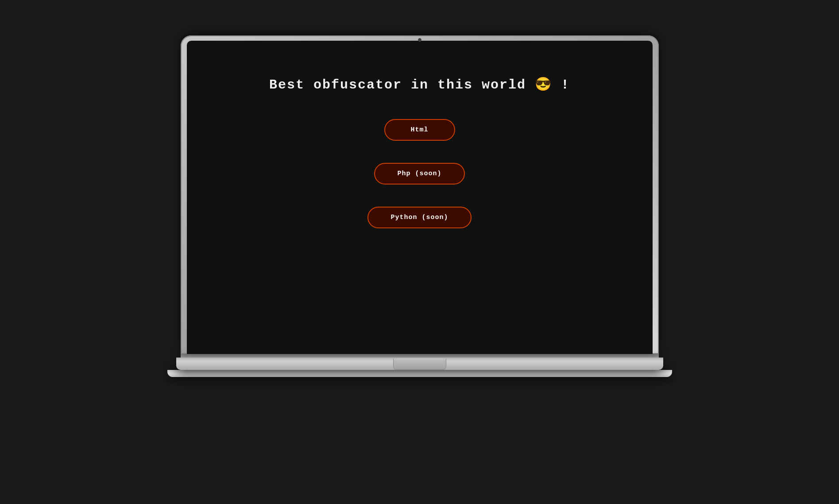 This screenshot has height=504, width=839. I want to click on sunglasses-emoji: 😎, so click(548, 85).